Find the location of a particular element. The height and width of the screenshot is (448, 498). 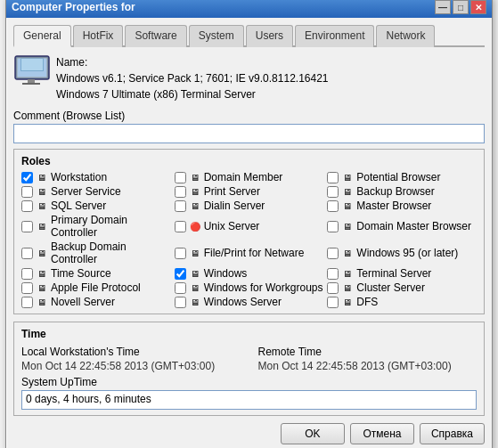

role-dfs: 🖥 DFS is located at coordinates (402, 302).